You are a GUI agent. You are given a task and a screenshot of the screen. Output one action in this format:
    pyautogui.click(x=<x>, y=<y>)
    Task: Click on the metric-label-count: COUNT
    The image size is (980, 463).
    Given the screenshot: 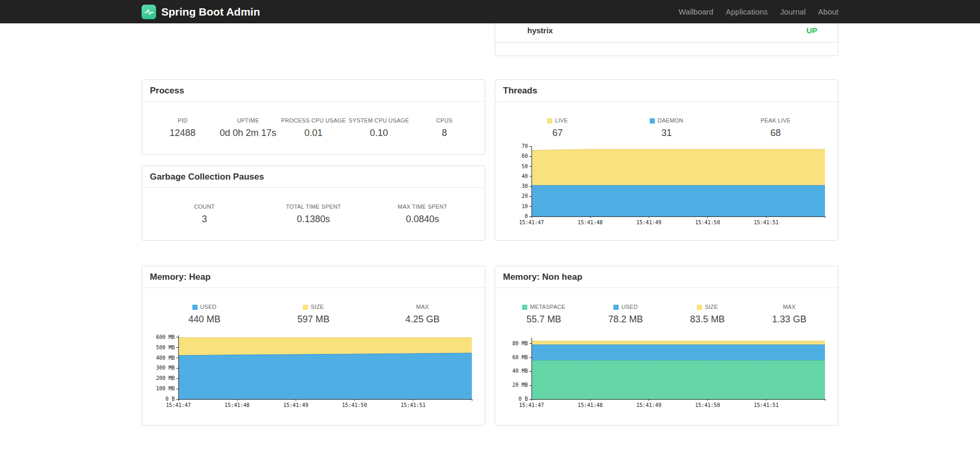 What is the action you would take?
    pyautogui.click(x=204, y=207)
    